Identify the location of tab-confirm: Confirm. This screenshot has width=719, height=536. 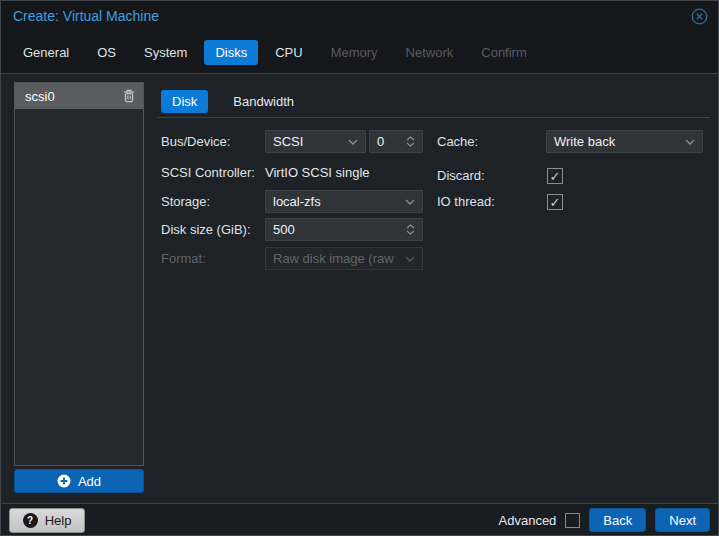
(504, 52).